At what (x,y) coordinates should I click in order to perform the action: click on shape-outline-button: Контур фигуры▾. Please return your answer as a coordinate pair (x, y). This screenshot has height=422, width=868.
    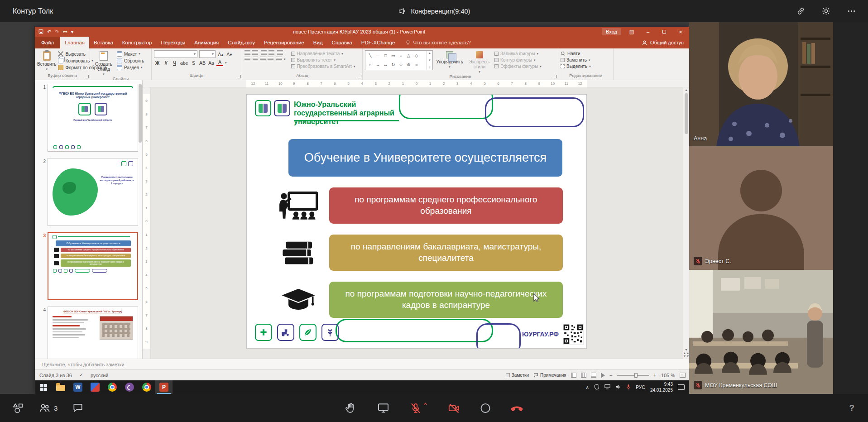
    Looking at the image, I should click on (518, 60).